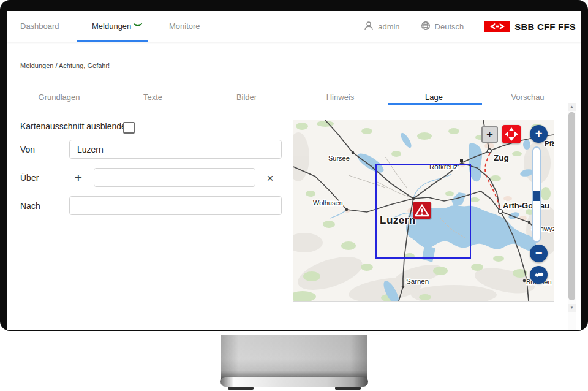 The width and height of the screenshot is (588, 391). I want to click on breadcrumb: Meldungen / Achtung, Gefahr!, so click(65, 66).